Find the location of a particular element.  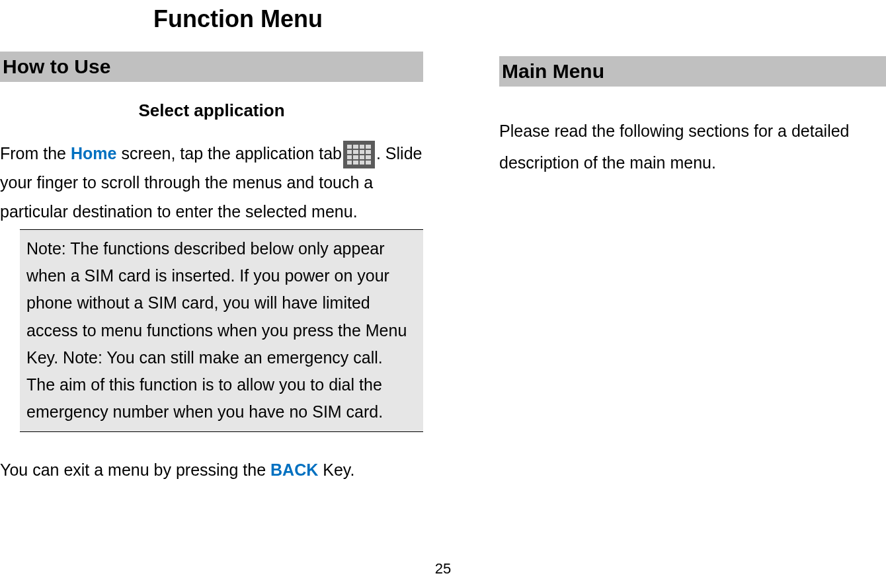

paragraph-instructions: From the Home screen, tap the applicatio… is located at coordinates (212, 183).